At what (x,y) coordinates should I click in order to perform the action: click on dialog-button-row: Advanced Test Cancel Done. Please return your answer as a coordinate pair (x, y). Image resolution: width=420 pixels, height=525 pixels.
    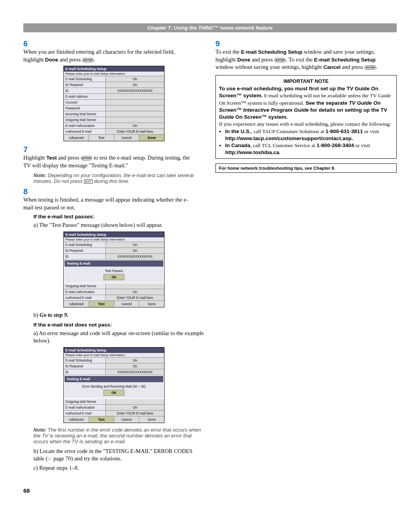
    Looking at the image, I should click on (114, 138).